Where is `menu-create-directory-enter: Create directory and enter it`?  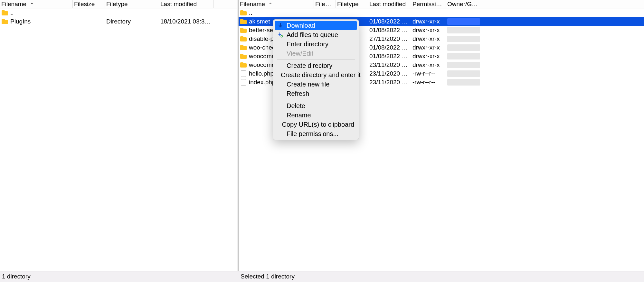 menu-create-directory-enter: Create directory and enter it is located at coordinates (316, 75).